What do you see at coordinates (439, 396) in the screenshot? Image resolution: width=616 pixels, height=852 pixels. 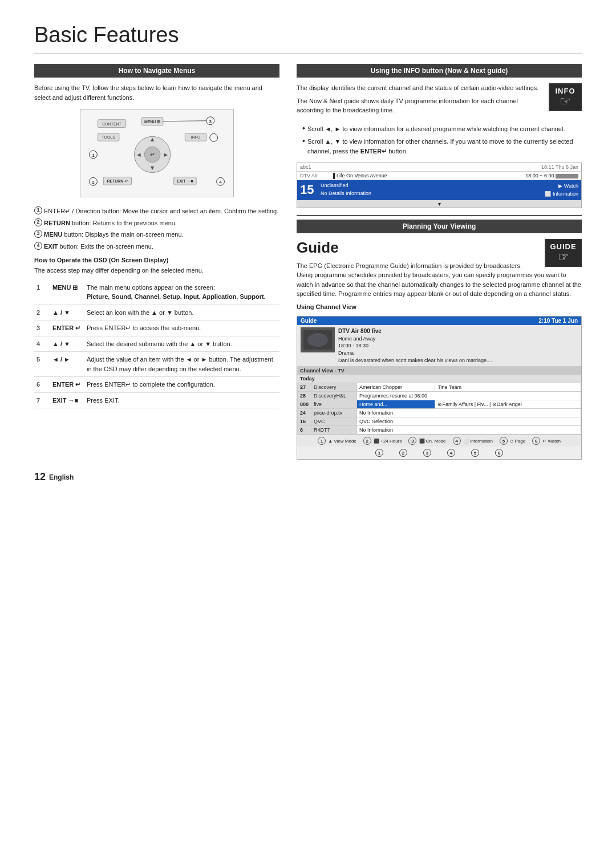 I see `guide-ch-row-28: 28 DiscoveryH&L Programmes resume at 06:…` at bounding box center [439, 396].